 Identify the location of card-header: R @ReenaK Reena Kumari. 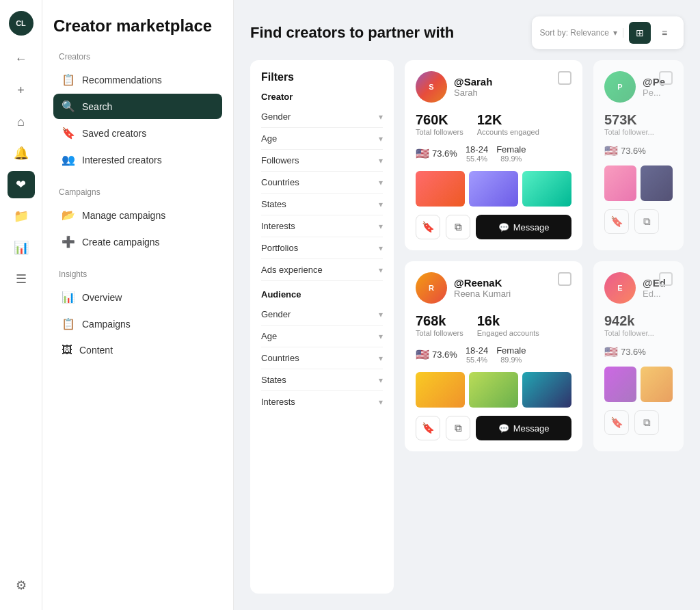
(494, 288).